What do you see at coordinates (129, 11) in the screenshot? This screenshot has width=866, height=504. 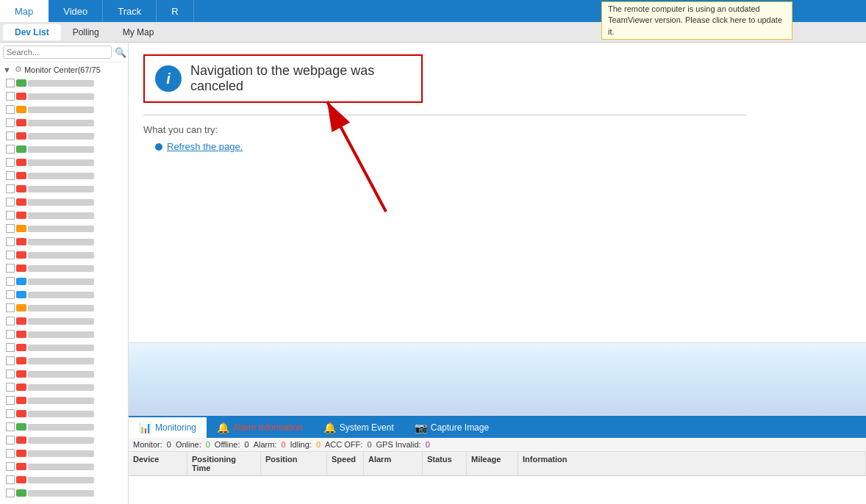 I see `nav-tab-track: Track` at bounding box center [129, 11].